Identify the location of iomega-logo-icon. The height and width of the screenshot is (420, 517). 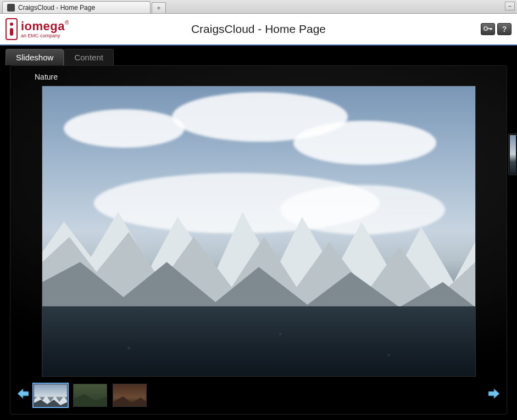
(12, 29).